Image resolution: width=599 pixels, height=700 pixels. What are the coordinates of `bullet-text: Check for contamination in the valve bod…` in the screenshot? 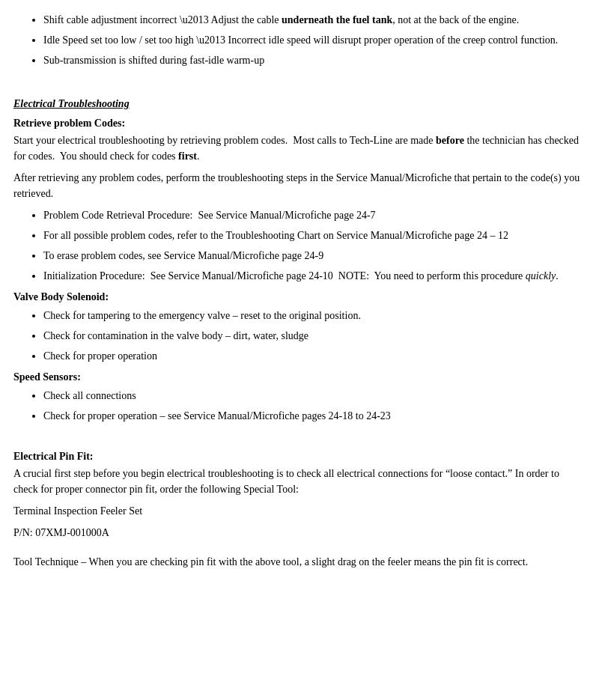 It's located at (176, 335).